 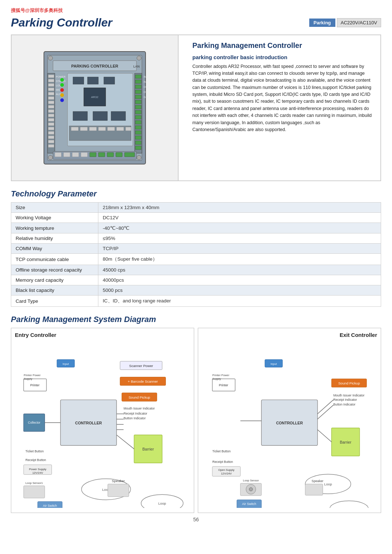 I want to click on tech-param-value: IC、ID、and long range reader, so click(x=240, y=301).